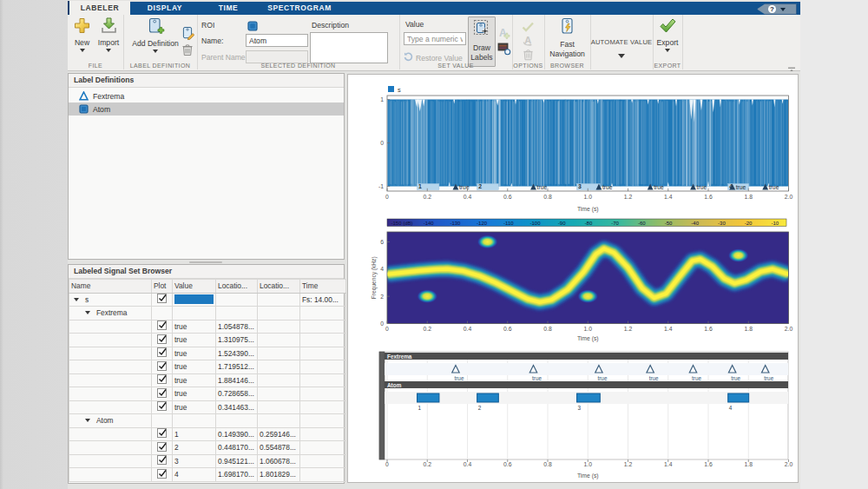 This screenshot has height=489, width=868. Describe the element at coordinates (208, 434) in the screenshot. I see `browser-table-row: 10.149390...0.259146...` at that location.